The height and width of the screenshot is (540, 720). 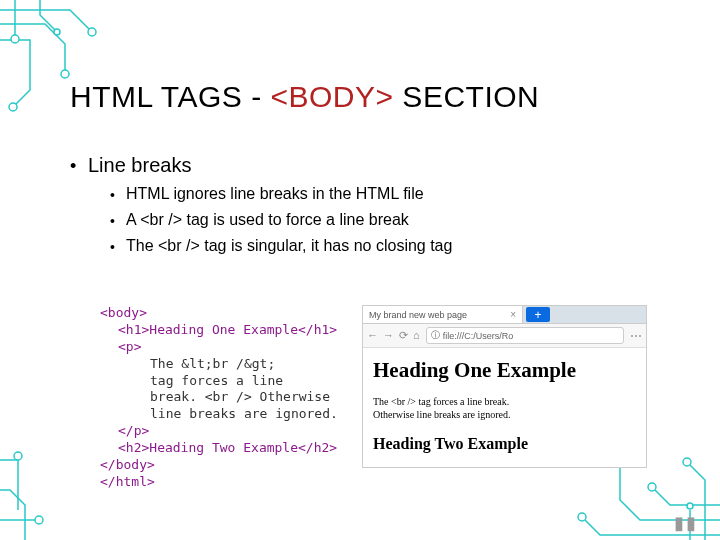 What do you see at coordinates (275, 194) in the screenshot?
I see `sub-bullet-text: HTML ignores line breaks in the HTML fil…` at bounding box center [275, 194].